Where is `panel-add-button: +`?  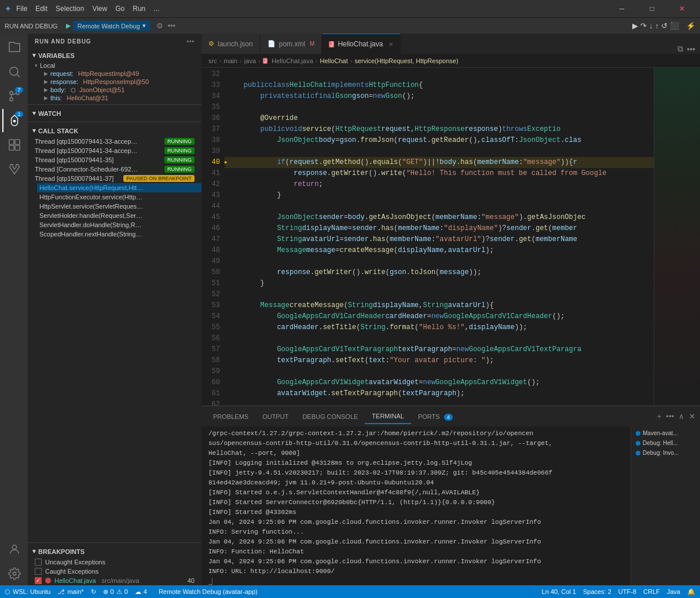
panel-add-button: + is located at coordinates (659, 416).